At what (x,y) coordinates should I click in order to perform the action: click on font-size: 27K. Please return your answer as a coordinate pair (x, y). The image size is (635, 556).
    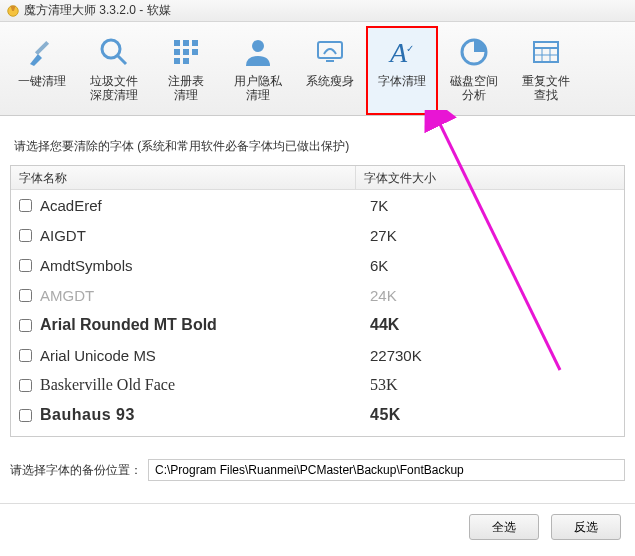
    Looking at the image, I should click on (384, 236).